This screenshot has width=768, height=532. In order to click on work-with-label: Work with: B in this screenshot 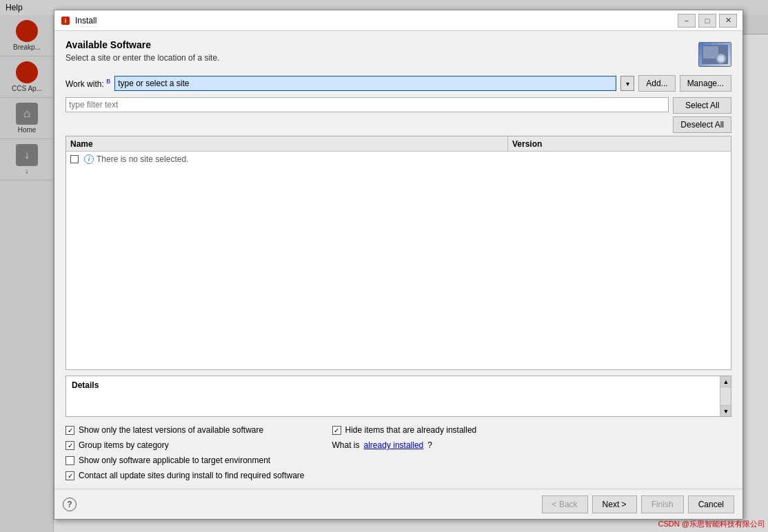, I will do `click(88, 83)`.